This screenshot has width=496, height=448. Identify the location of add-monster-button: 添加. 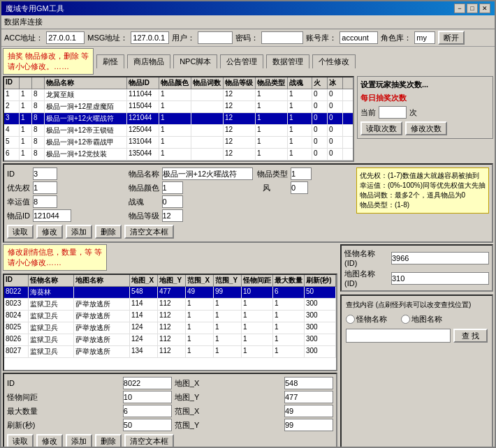
(79, 440).